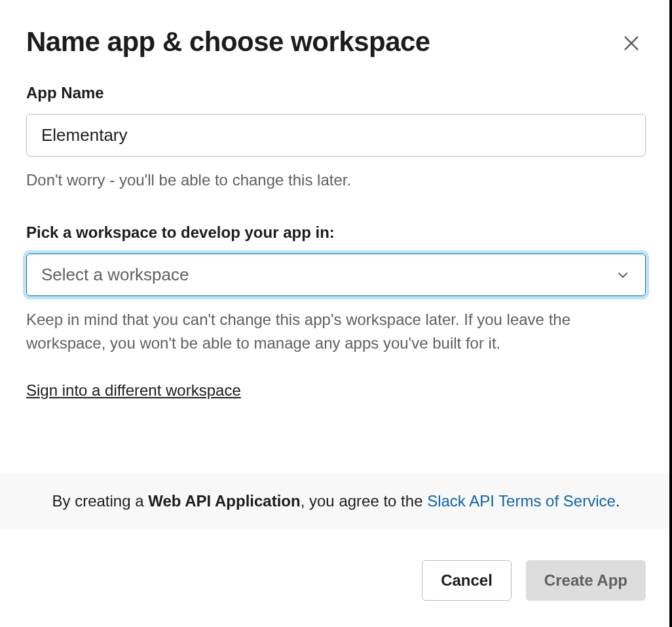 The width and height of the screenshot is (672, 627). I want to click on tos-strong: Web API Application, so click(224, 501).